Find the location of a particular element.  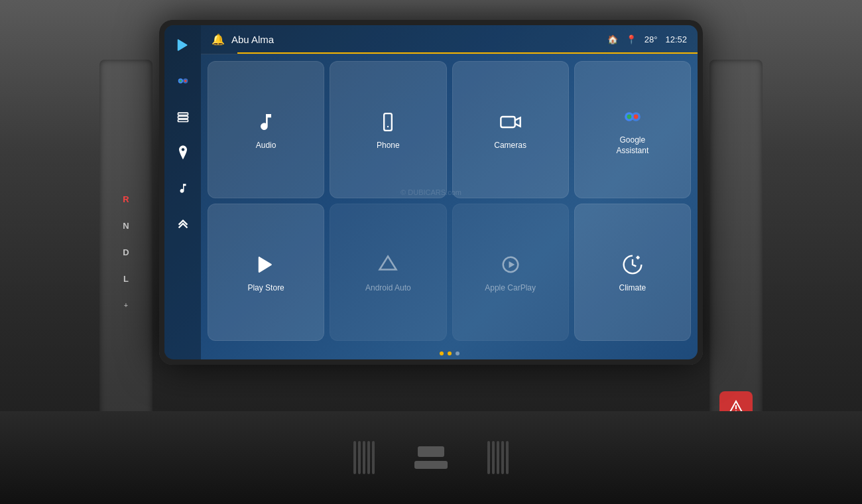

right-vent is located at coordinates (498, 458).